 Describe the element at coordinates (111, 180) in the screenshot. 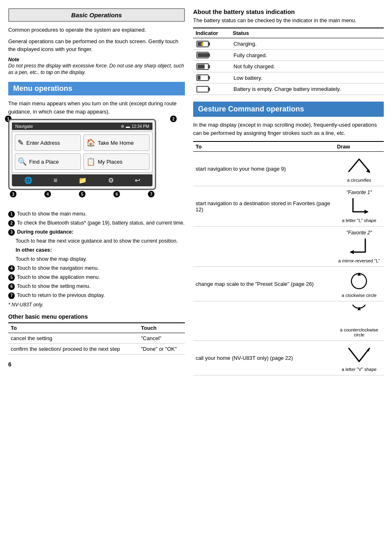

I see `bottom-btn-6: ⚙` at that location.